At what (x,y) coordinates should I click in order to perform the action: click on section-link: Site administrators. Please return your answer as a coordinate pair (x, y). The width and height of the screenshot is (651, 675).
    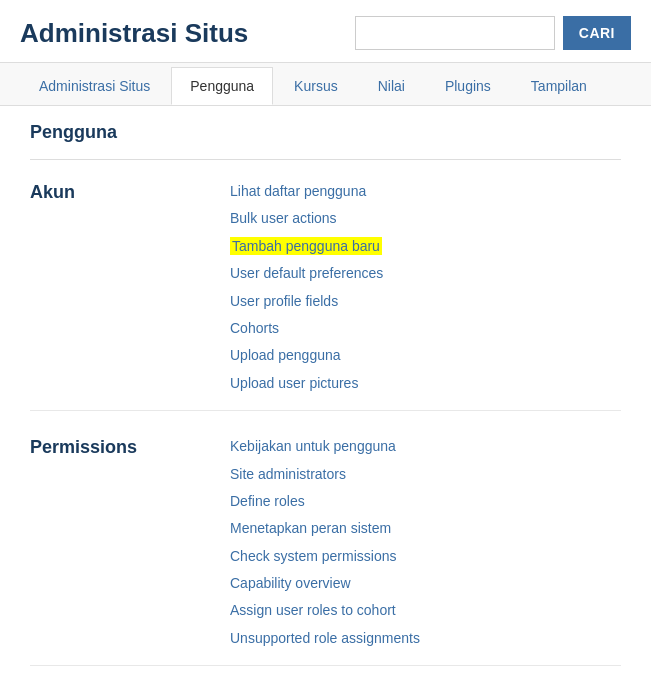
    Looking at the image, I should click on (325, 474).